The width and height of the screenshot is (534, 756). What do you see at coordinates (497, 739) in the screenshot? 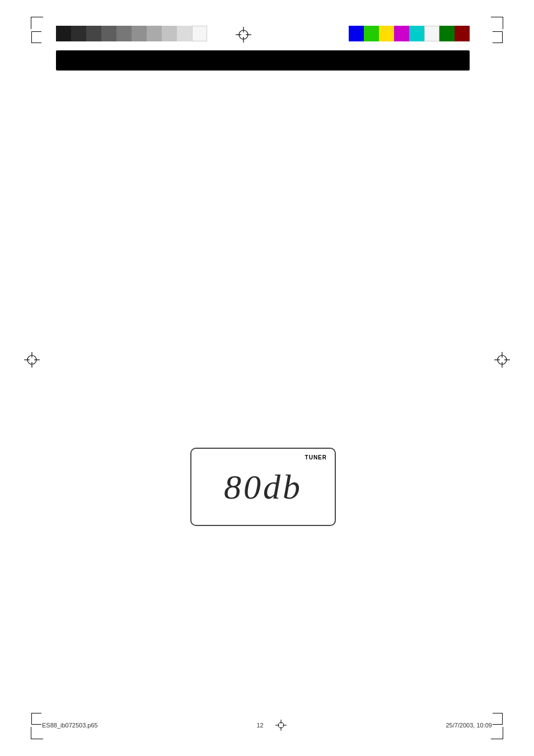
I see `crop-mark-br-h` at bounding box center [497, 739].